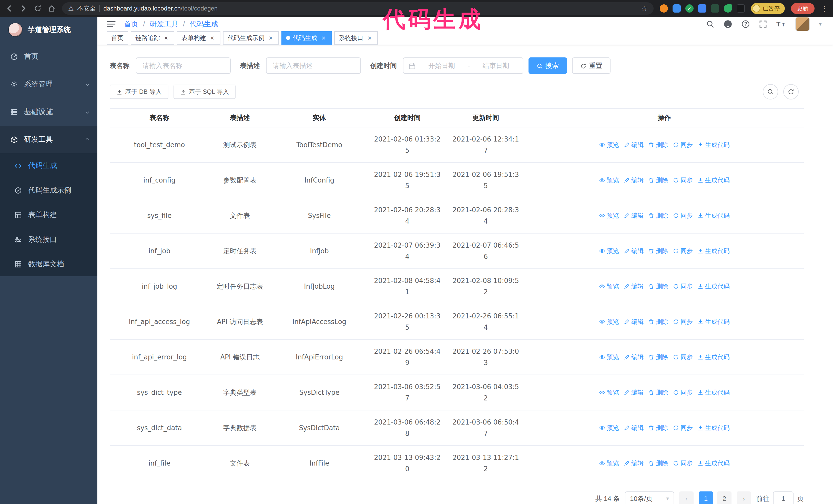  I want to click on import-db-button: 基于 DB 导入, so click(139, 92).